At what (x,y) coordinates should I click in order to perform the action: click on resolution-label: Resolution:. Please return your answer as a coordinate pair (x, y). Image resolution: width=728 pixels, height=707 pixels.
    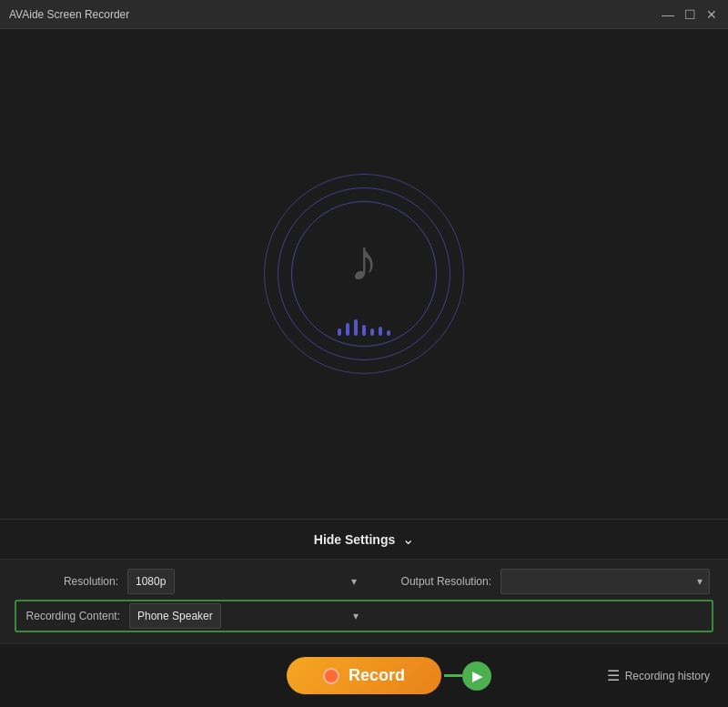
    Looking at the image, I should click on (68, 581).